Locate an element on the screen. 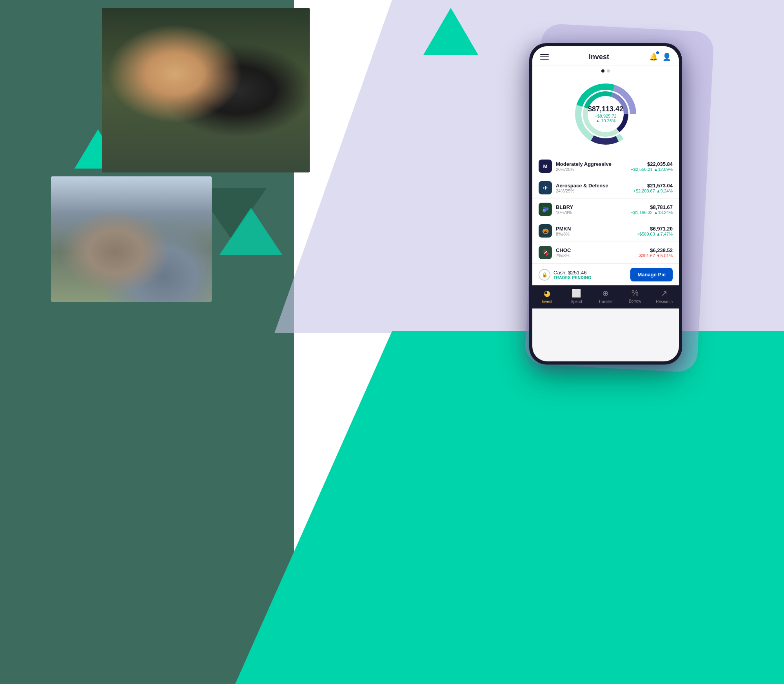 Image resolution: width=784 pixels, height=684 pixels. portfolio-amount: $87,113.42 is located at coordinates (606, 109).